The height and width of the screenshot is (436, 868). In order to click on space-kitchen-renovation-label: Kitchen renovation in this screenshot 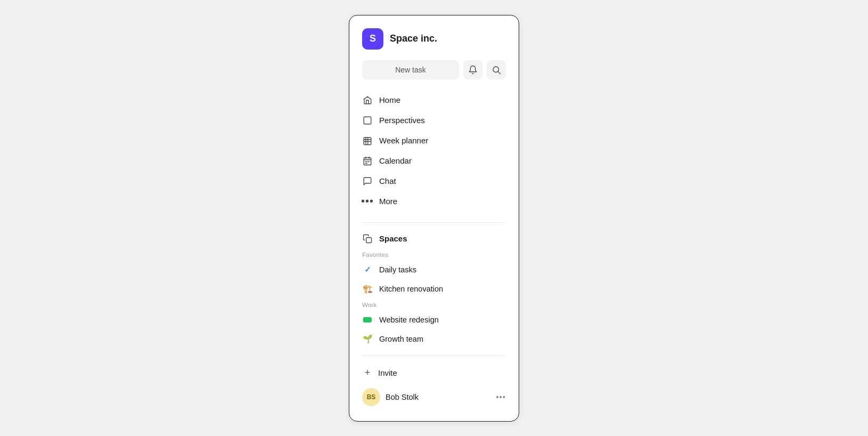, I will do `click(411, 289)`.